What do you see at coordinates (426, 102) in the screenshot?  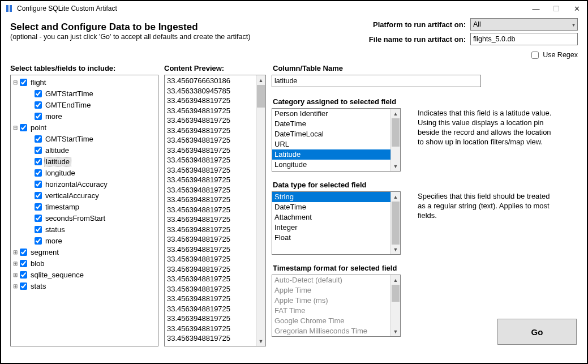 I see `category-label: Category assigned to selected field` at bounding box center [426, 102].